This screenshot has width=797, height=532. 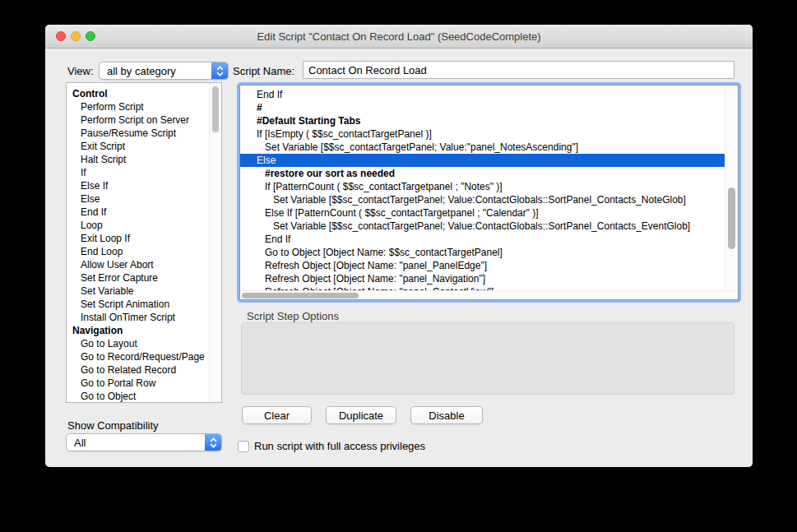 I want to click on sidebar-step-item: Loop, so click(x=138, y=225).